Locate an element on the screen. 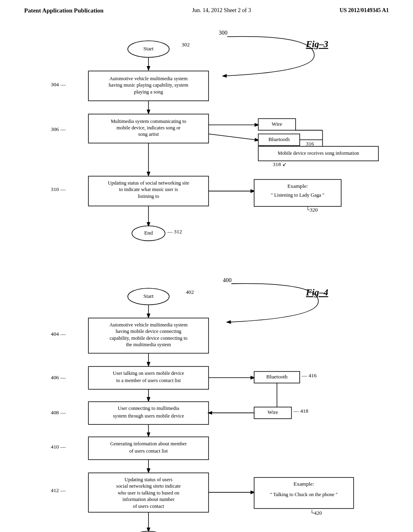 The width and height of the screenshot is (413, 532). n416-num: — 416 is located at coordinates (309, 376).